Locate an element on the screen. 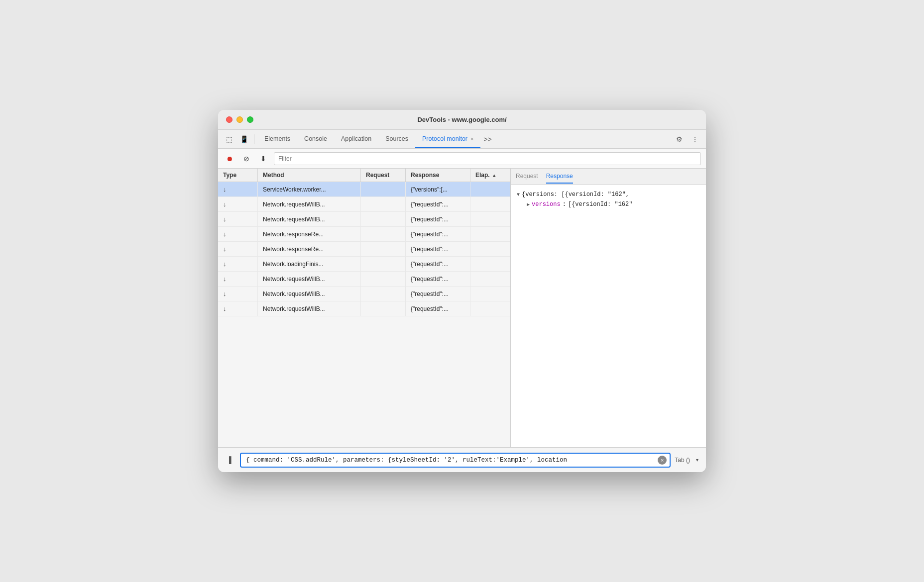  bottom-toggle-button: ▐ is located at coordinates (229, 460).